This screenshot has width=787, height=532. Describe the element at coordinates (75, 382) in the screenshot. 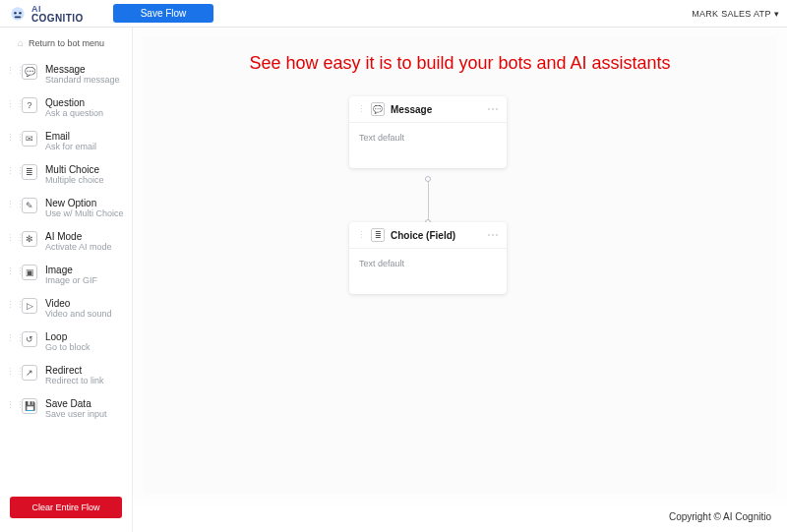

I see `block-subtitle: Redirect to link` at that location.